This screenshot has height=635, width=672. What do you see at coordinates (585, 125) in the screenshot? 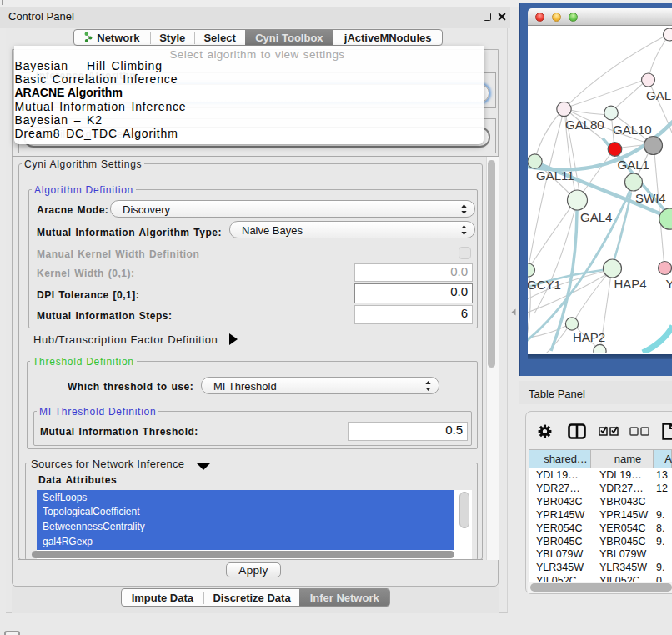
I see `svg-text: GAL80` at bounding box center [585, 125].